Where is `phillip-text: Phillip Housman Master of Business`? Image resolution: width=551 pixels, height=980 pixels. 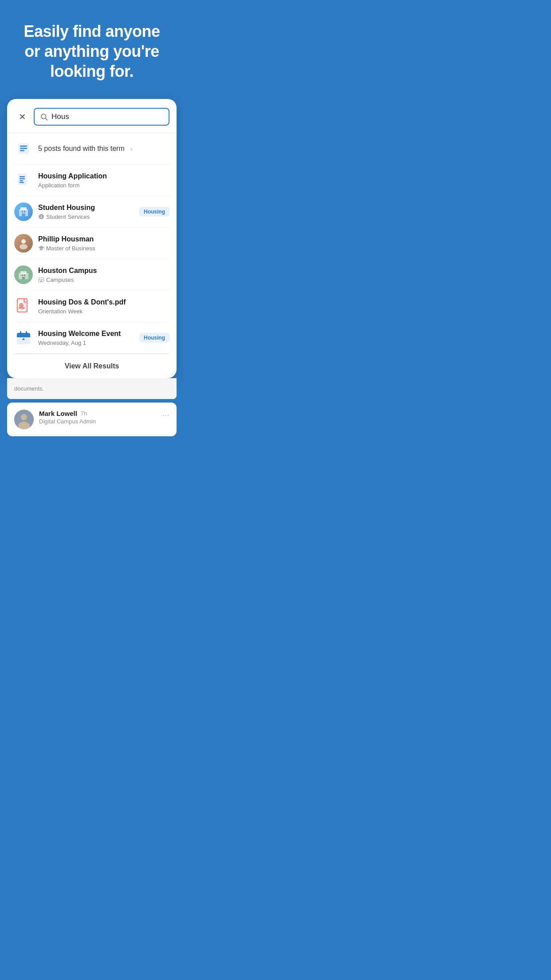 phillip-text: Phillip Housman Master of Business is located at coordinates (104, 243).